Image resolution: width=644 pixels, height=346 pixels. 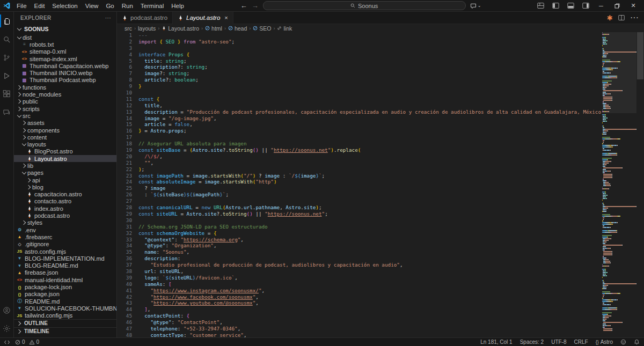 I want to click on minimize-button: ─, so click(x=601, y=6).